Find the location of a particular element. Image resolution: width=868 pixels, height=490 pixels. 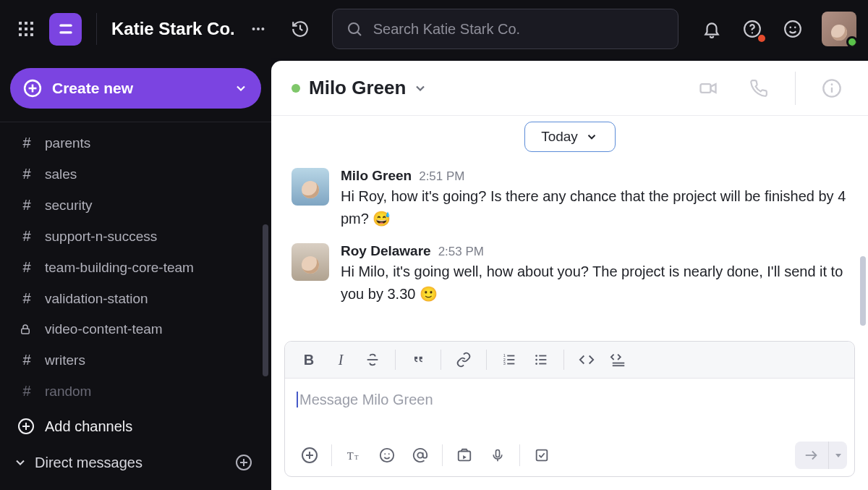

format-bullet-list-button is located at coordinates (541, 360).